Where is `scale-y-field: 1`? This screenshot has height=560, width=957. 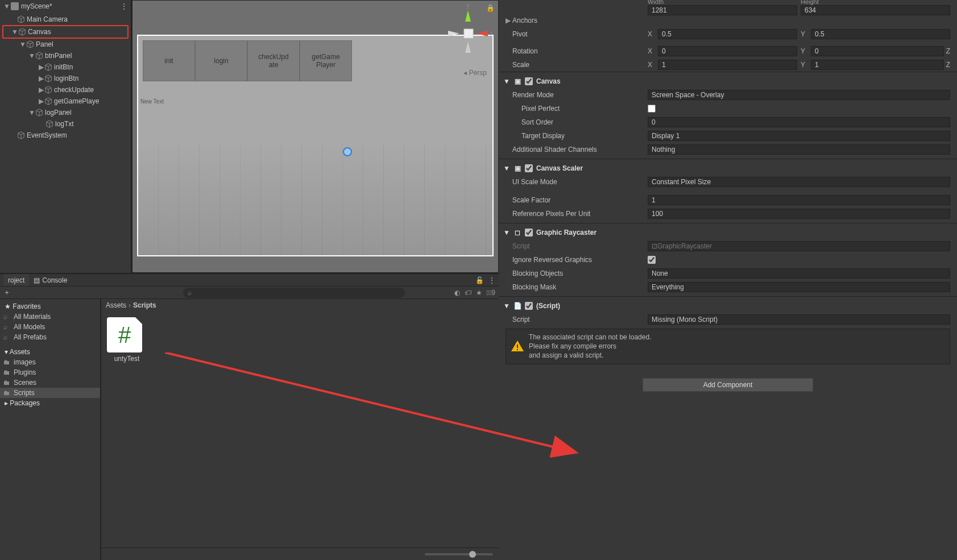 scale-y-field: 1 is located at coordinates (877, 65).